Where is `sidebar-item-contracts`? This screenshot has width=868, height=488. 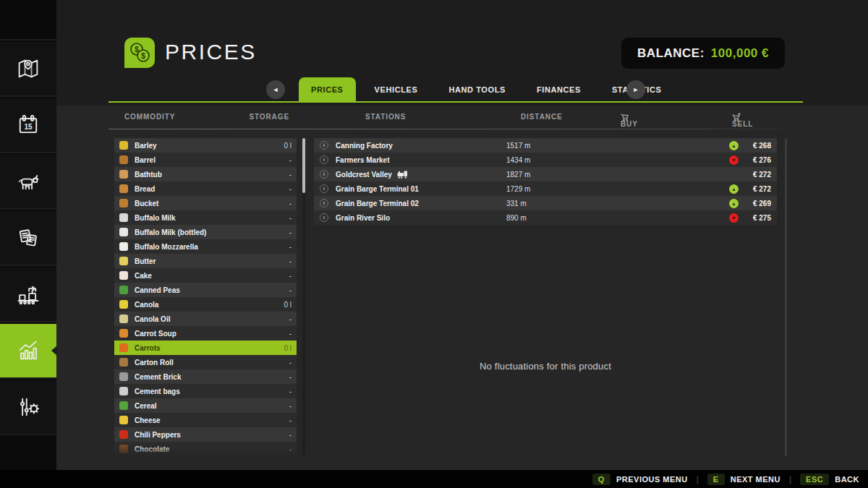 sidebar-item-contracts is located at coordinates (28, 239).